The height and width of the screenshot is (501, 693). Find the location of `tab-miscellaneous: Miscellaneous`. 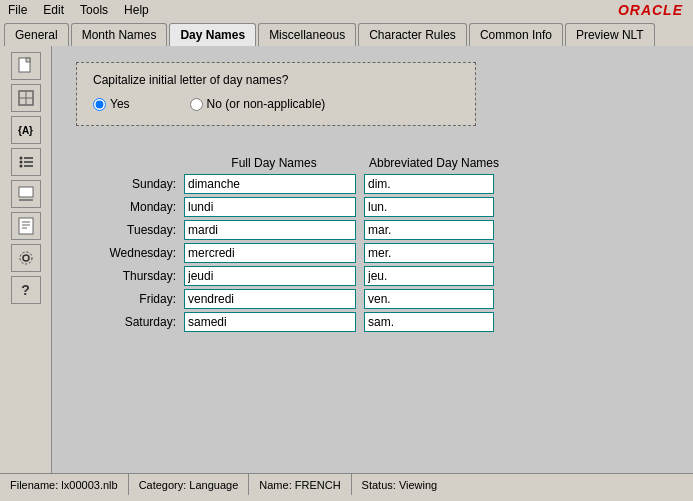

tab-miscellaneous: Miscellaneous is located at coordinates (307, 34).